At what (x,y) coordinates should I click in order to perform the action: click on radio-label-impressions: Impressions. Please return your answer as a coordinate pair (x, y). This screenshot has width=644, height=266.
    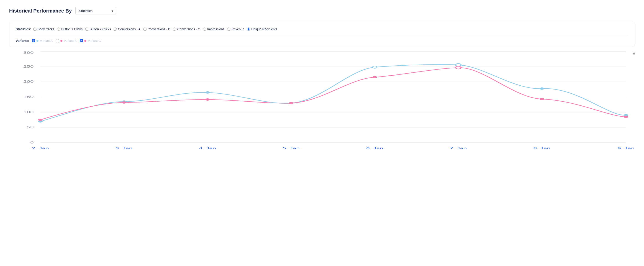
    Looking at the image, I should click on (216, 29).